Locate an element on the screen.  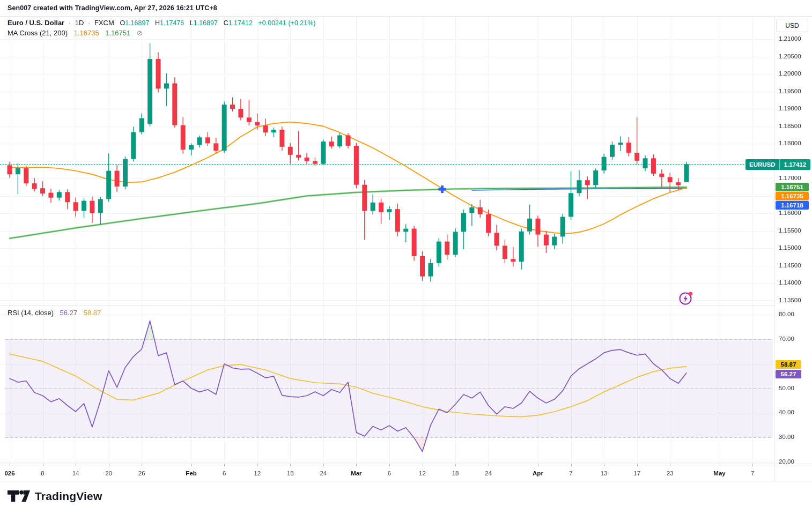
time-axis-label: 14 is located at coordinates (76, 473).